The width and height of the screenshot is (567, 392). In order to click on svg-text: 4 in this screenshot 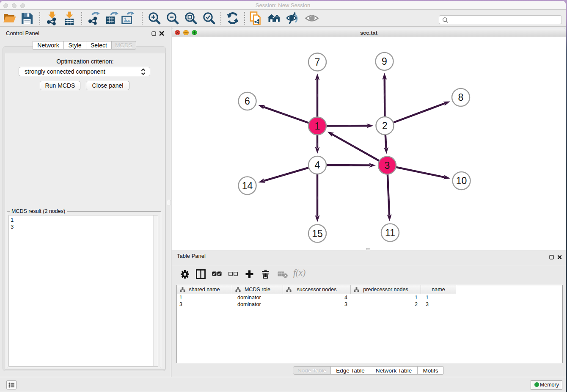, I will do `click(317, 165)`.